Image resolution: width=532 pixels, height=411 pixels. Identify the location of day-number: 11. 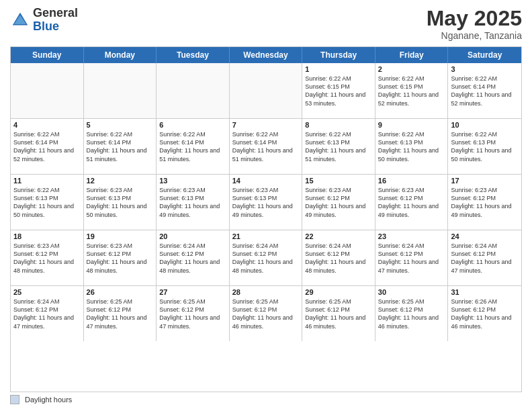
(47, 181).